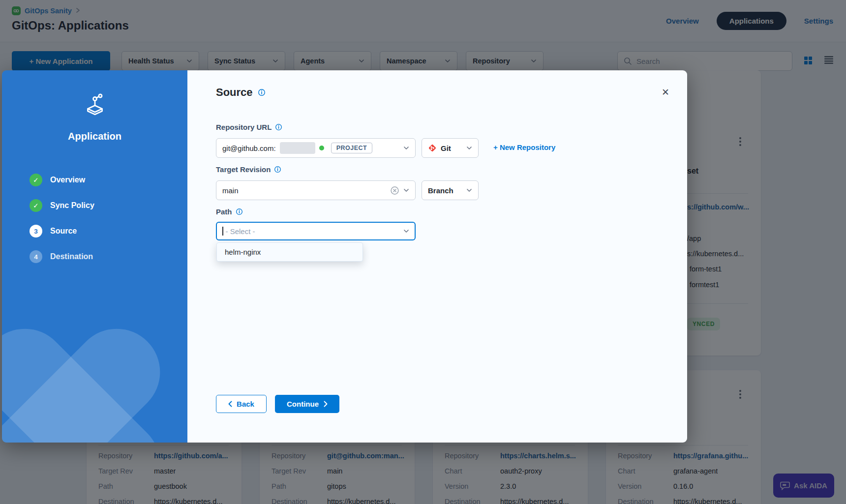 This screenshot has height=504, width=846. What do you see at coordinates (249, 127) in the screenshot?
I see `repository-url-label: Repository URL` at bounding box center [249, 127].